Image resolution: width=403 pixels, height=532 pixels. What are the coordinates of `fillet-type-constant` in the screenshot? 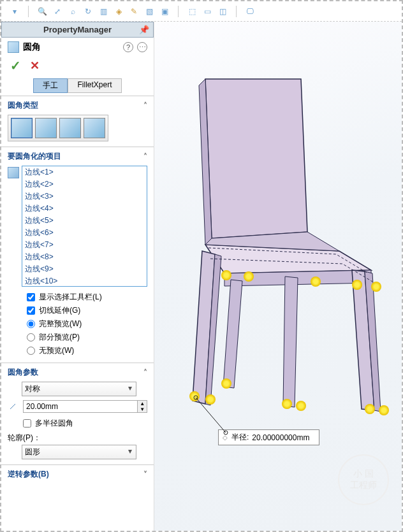 It's located at (22, 128).